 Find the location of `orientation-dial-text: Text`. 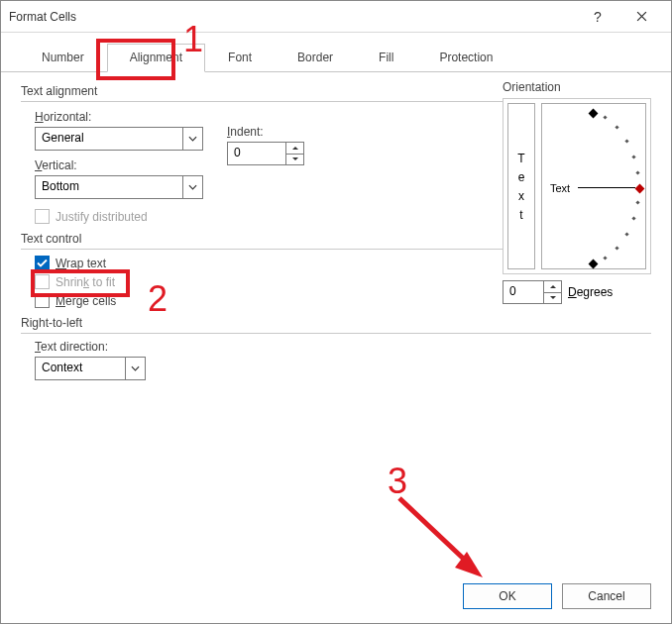

orientation-dial-text: Text is located at coordinates (560, 188).